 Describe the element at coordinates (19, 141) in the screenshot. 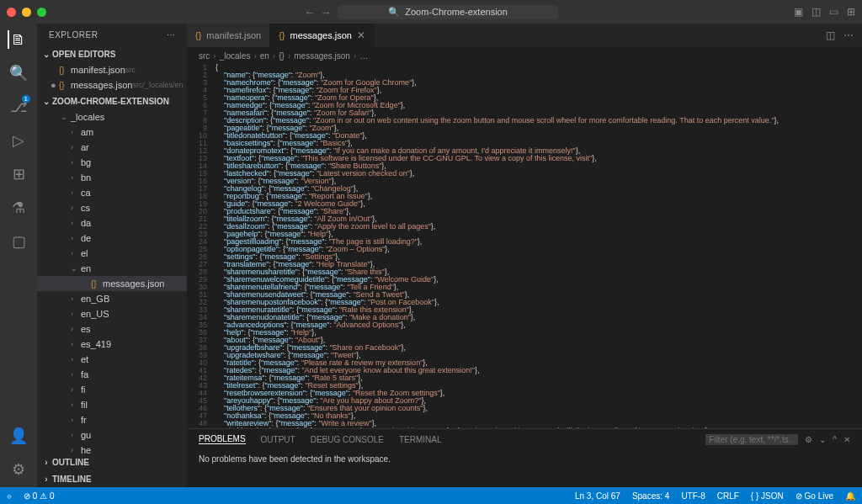

I see `run-debug-icon: ▷` at that location.